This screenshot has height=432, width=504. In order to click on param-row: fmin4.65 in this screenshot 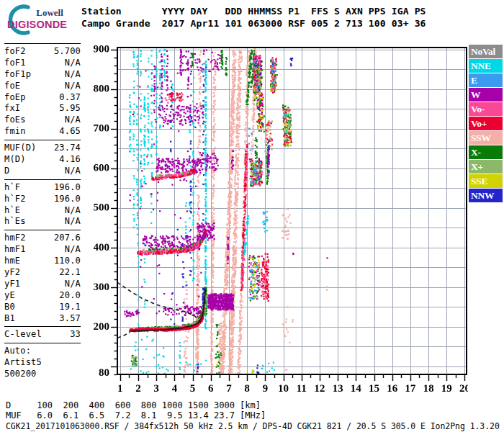, I will do `click(42, 132)`.